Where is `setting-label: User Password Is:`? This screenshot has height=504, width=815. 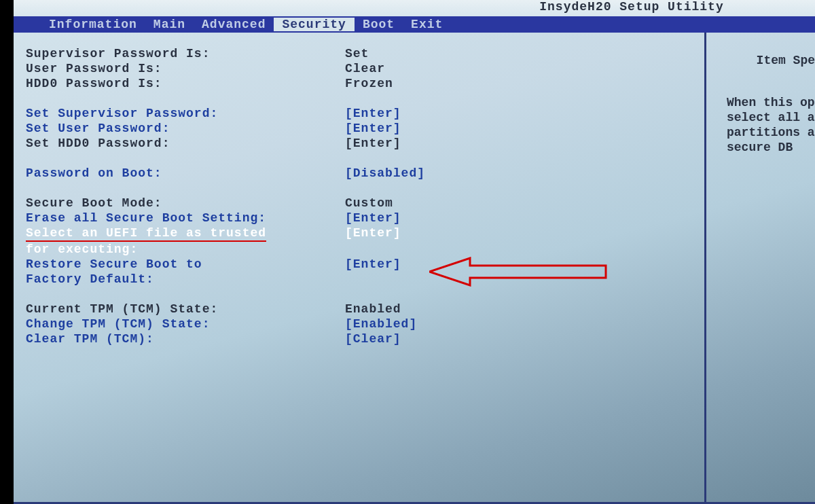 setting-label: User Password Is: is located at coordinates (185, 69).